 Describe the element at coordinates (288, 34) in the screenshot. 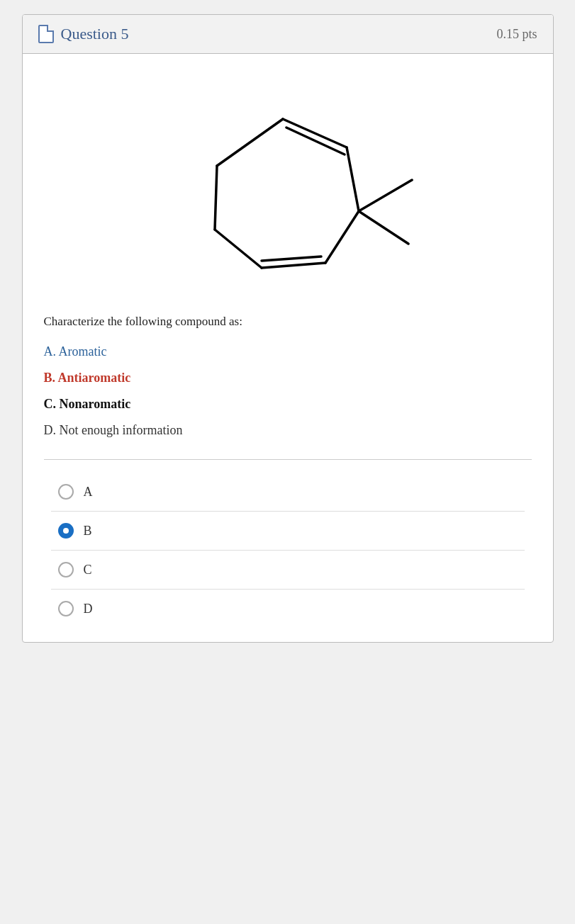

I see `question-header: Question 5 0.15 pts` at that location.